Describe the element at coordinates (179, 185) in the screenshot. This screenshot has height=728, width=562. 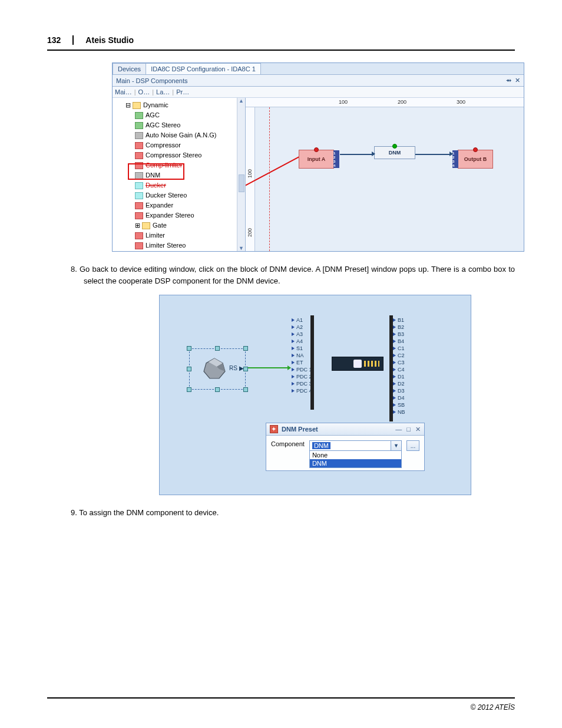
I see `tree-item-ducker: Ducker` at that location.